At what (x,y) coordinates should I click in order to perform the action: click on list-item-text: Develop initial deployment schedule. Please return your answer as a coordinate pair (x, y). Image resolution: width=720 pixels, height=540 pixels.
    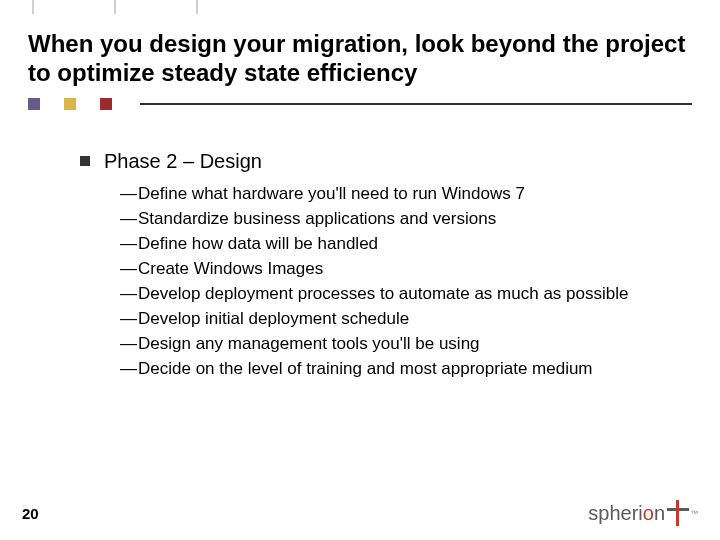
    Looking at the image, I should click on (274, 320).